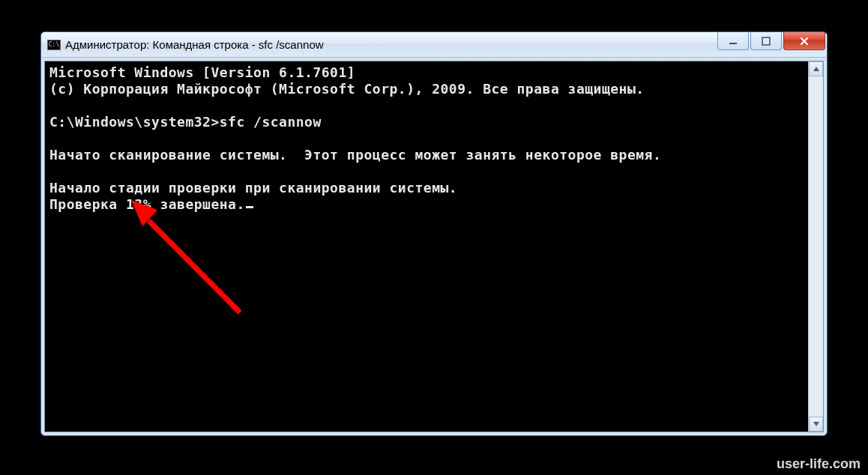  Describe the element at coordinates (147, 204) in the screenshot. I see `terminal-line: Проверка 13% завершена.` at that location.